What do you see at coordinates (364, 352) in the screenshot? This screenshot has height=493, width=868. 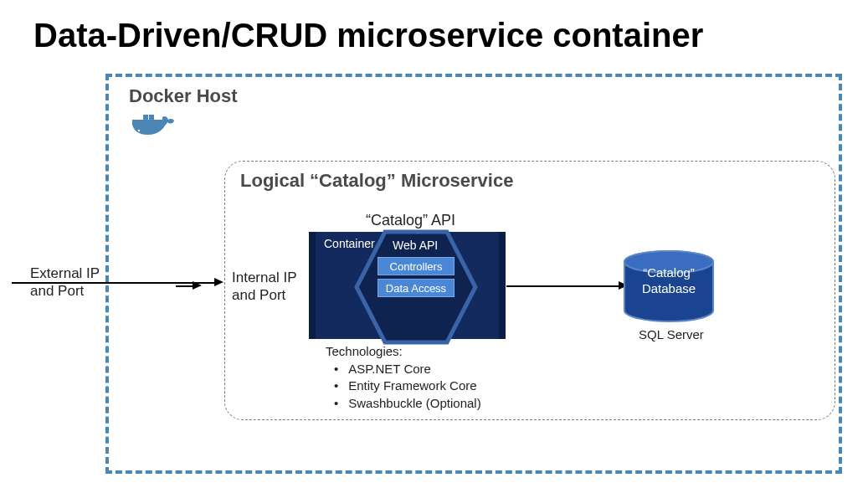 I see `technologies-header: Technologies:` at bounding box center [364, 352].